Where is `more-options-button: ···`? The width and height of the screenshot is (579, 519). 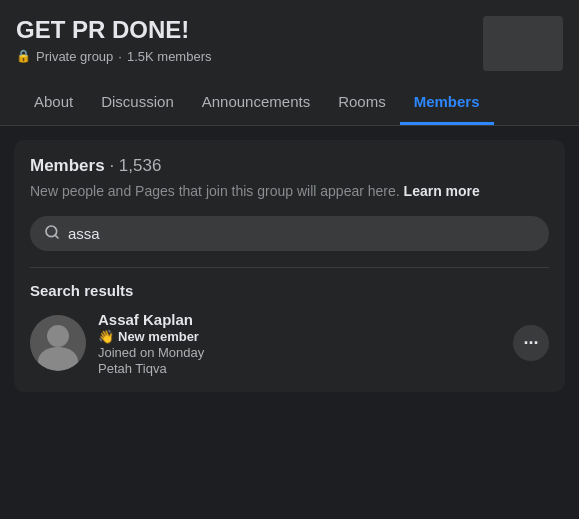
more-options-button: ··· is located at coordinates (531, 343).